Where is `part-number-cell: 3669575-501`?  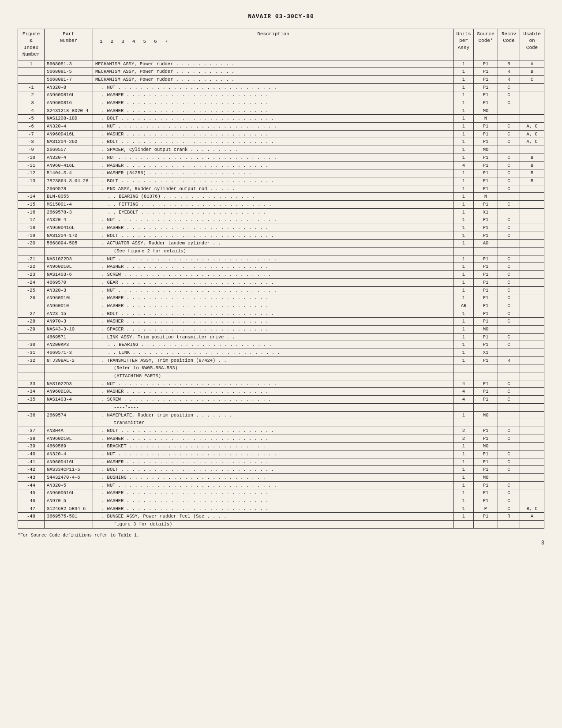
part-number-cell: 3669575-501 is located at coordinates (69, 517).